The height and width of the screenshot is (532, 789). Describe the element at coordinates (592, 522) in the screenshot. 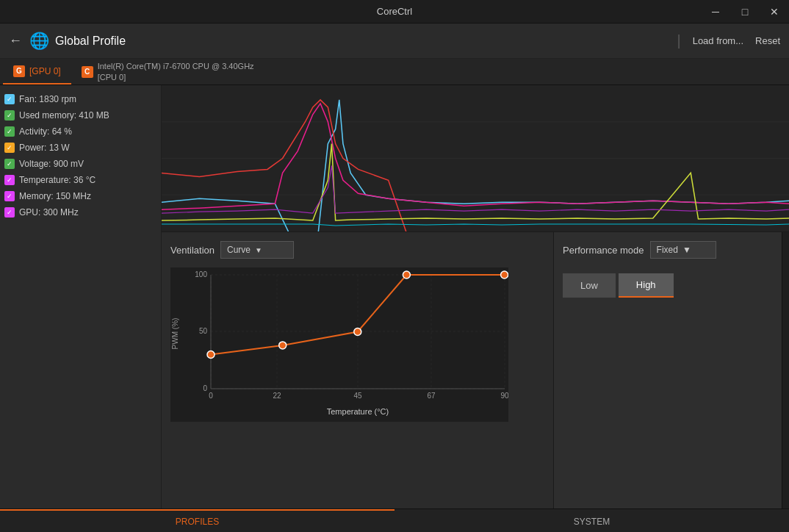

I see `bottom-tab-system-label: SYSTEM` at that location.